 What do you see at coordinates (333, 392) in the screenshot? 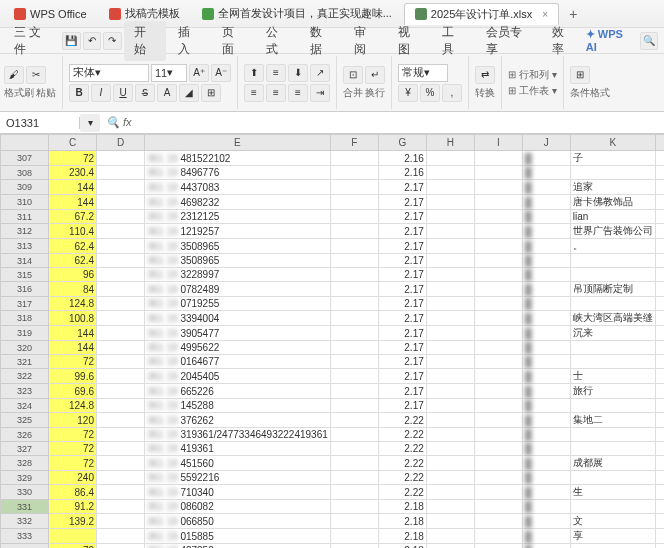
I see `table-row: 32369.6361 19 6652262.17█旅行46.4` at bounding box center [333, 392].